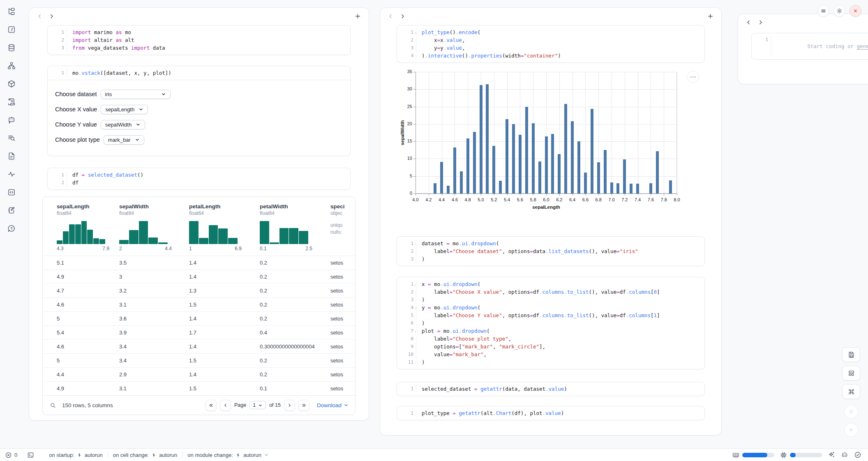 The image size is (868, 461). I want to click on connection-status-icon, so click(858, 455).